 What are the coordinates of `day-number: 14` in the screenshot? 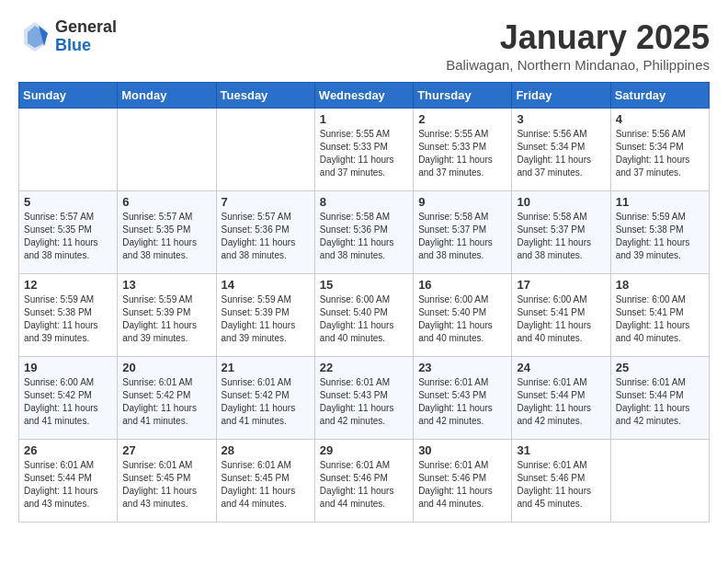 It's located at (266, 285).